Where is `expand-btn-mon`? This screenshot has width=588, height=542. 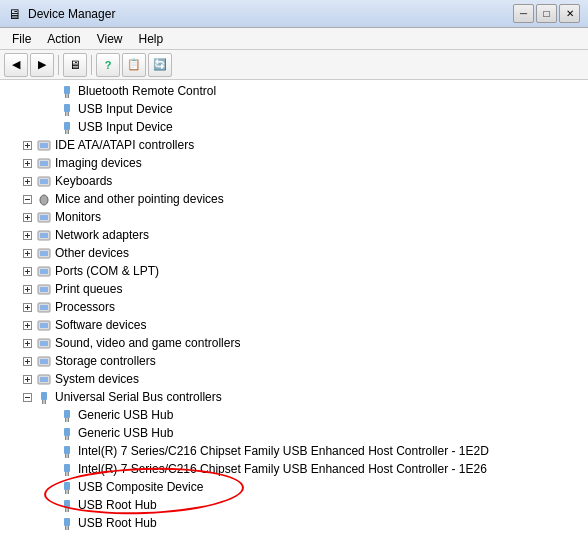 expand-btn-mon is located at coordinates (28, 217).